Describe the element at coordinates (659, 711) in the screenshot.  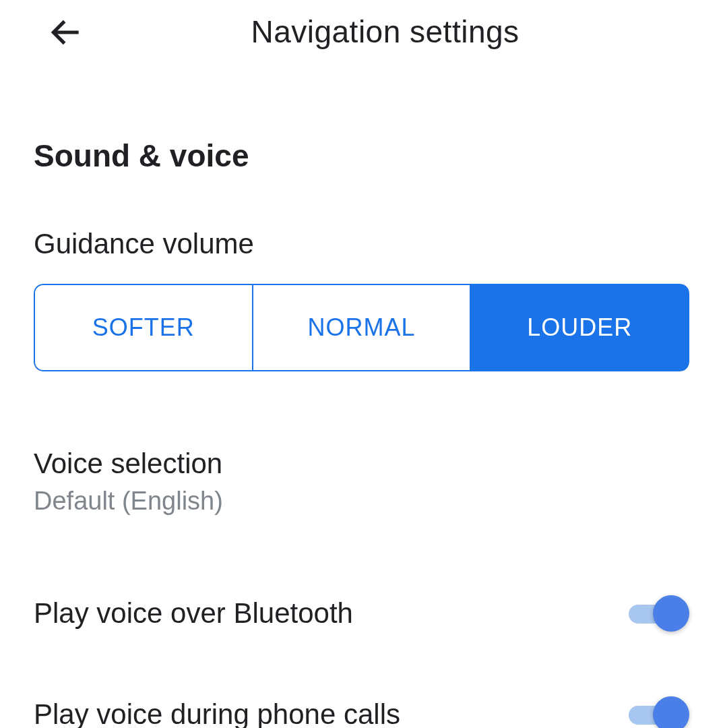
I see `phone-calls-toggle` at that location.